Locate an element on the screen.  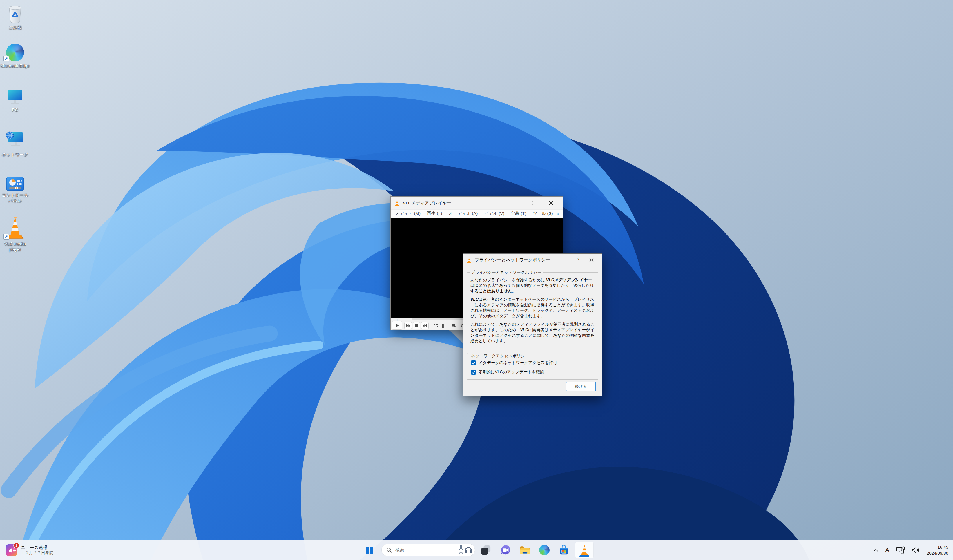
maximize-button is located at coordinates (534, 203).